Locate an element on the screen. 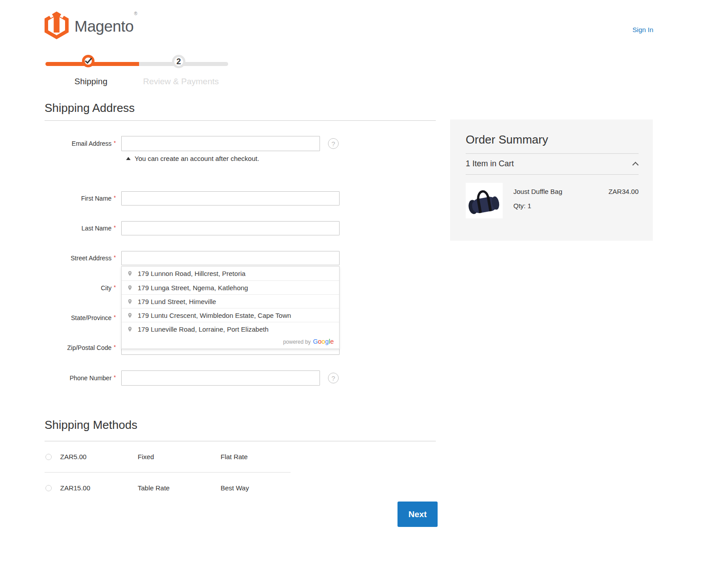  first-name-field-row: First Name* is located at coordinates (240, 198).